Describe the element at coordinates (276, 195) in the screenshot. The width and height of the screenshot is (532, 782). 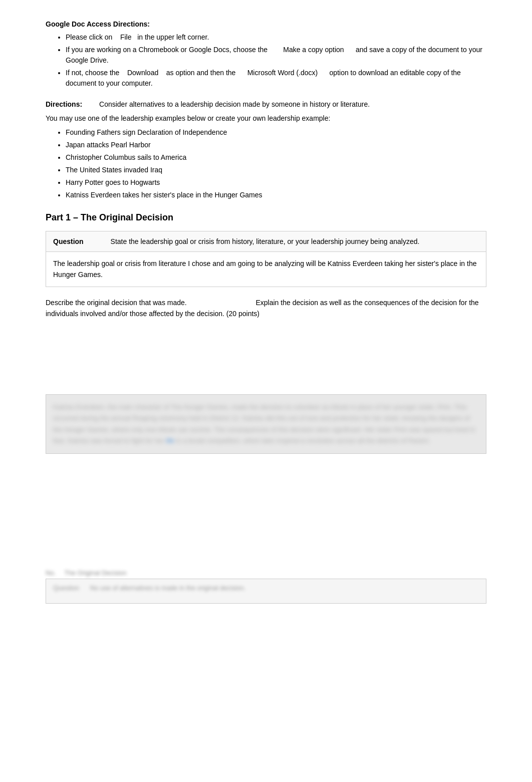
I see `example-item-6: Katniss Everdeen takes her sister's plac…` at that location.